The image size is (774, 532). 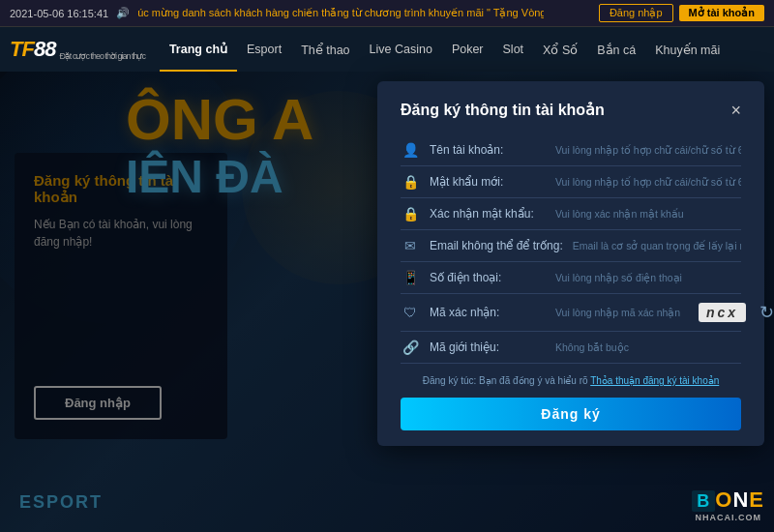 I want to click on confirm-password-input, so click(x=648, y=214).